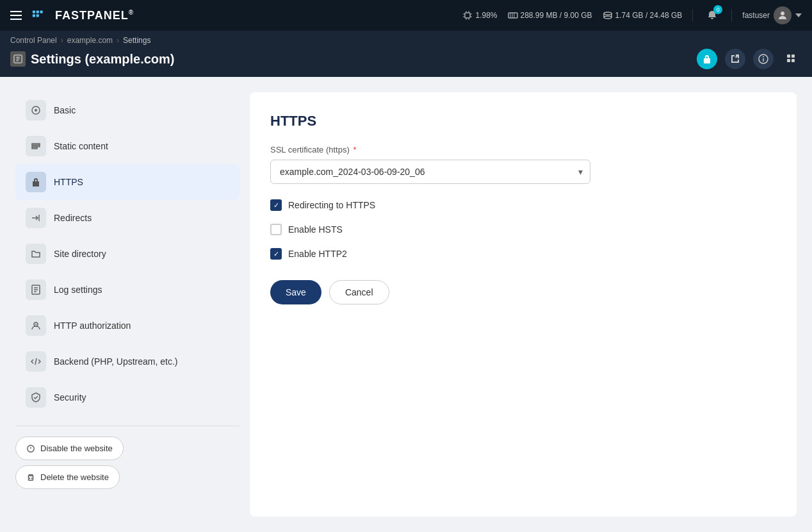 The image size is (812, 532). Describe the element at coordinates (127, 397) in the screenshot. I see `sidebar-item-security: Security` at that location.